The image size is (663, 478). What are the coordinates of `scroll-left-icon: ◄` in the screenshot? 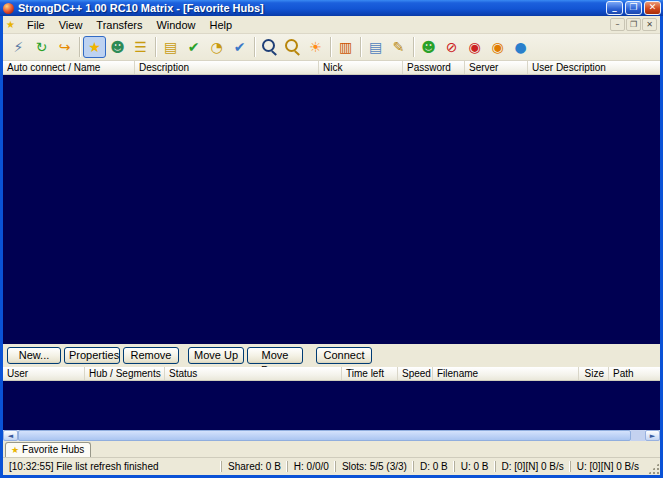 It's located at (10, 436).